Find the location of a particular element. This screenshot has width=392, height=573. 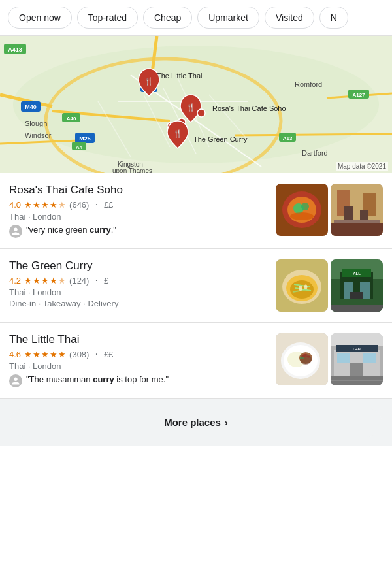

svg-text: Romford is located at coordinates (308, 84).